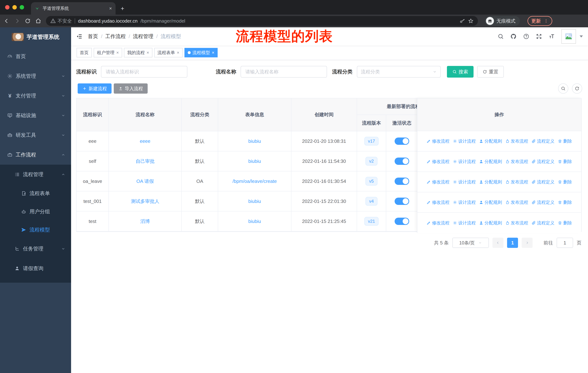 The height and width of the screenshot is (373, 588). I want to click on security-status: 不安全, so click(61, 21).